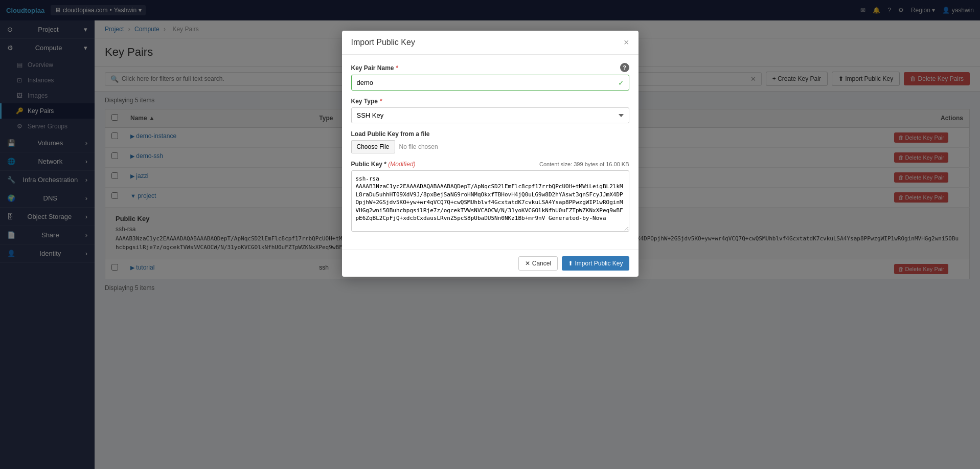  Describe the element at coordinates (490, 77) in the screenshot. I see `keypair-name-group: Key Pair Name * ? ✓` at that location.